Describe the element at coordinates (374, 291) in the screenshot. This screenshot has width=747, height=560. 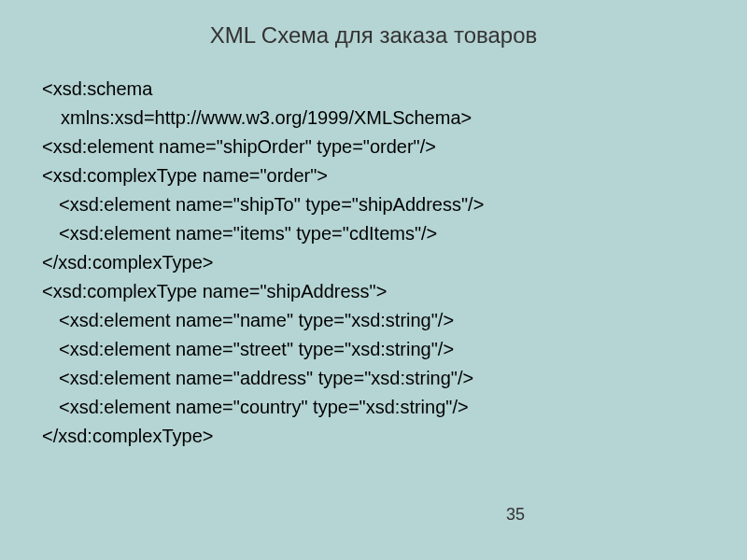
I see `code-line: <xsd:complexType name="shipAddress">` at that location.